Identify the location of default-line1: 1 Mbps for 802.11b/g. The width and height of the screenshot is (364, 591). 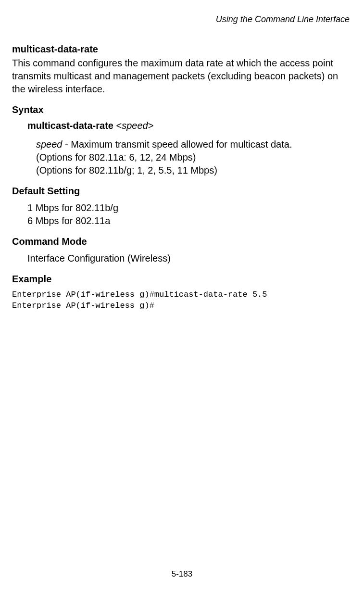
(73, 208).